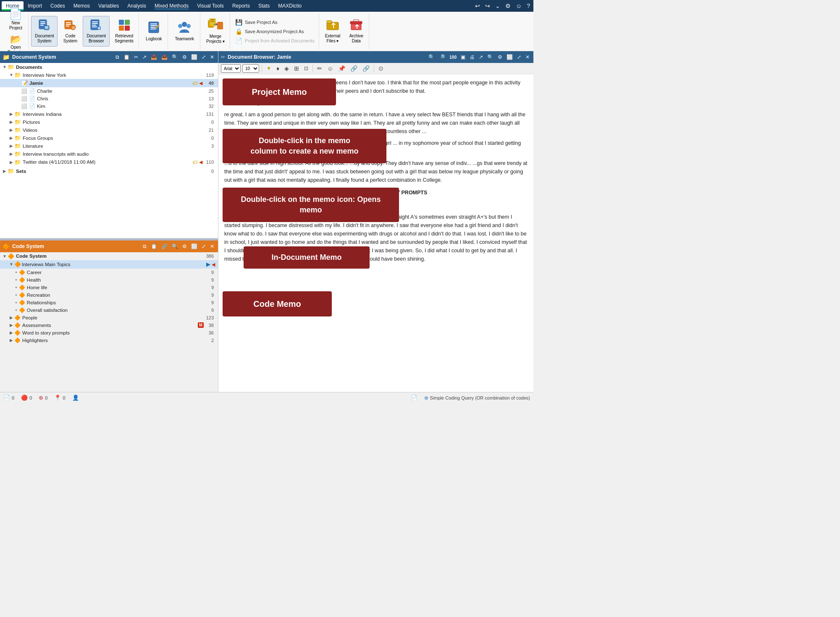 Image resolution: width=840 pixels, height=617 pixels. Describe the element at coordinates (109, 171) in the screenshot. I see `tree-sets: ▶ 📁 Sets 0` at that location.